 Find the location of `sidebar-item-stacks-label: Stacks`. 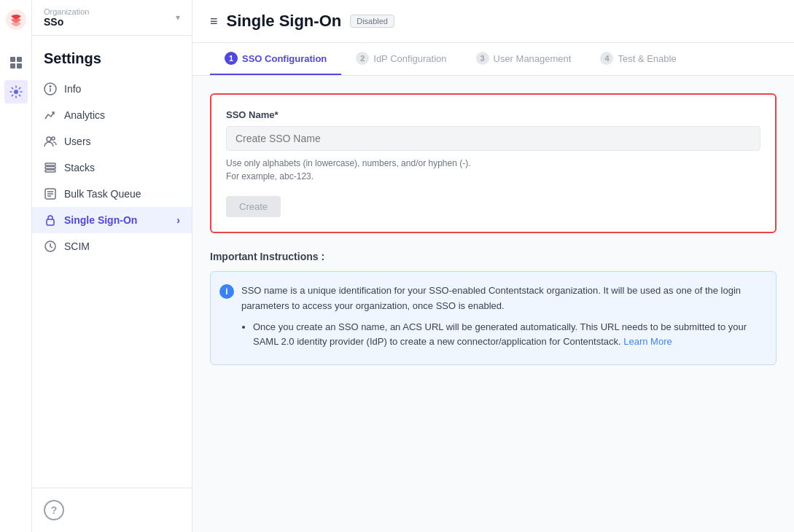

sidebar-item-stacks-label: Stacks is located at coordinates (79, 168).